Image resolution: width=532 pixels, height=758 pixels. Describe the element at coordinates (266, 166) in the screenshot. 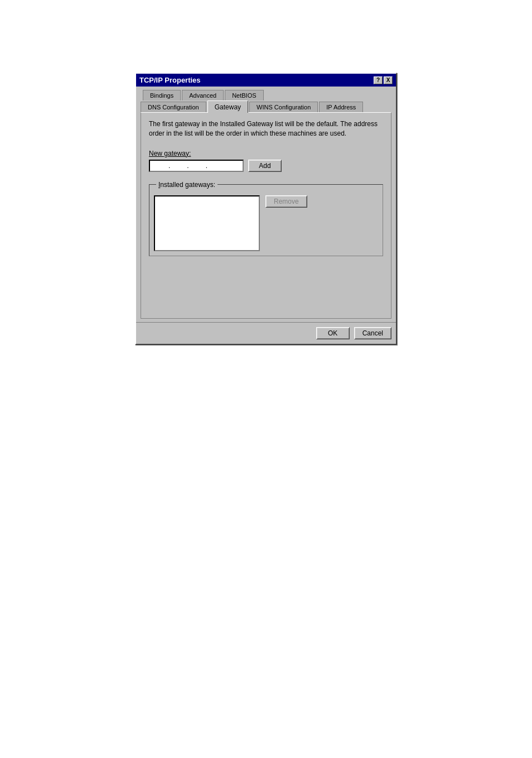

I see `gateway-input-row: . . . Add` at that location.